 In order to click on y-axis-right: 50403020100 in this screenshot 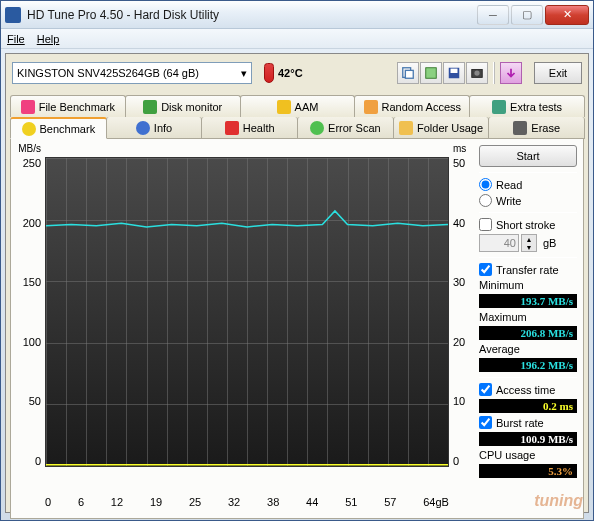, I will do `click(460, 312)`.